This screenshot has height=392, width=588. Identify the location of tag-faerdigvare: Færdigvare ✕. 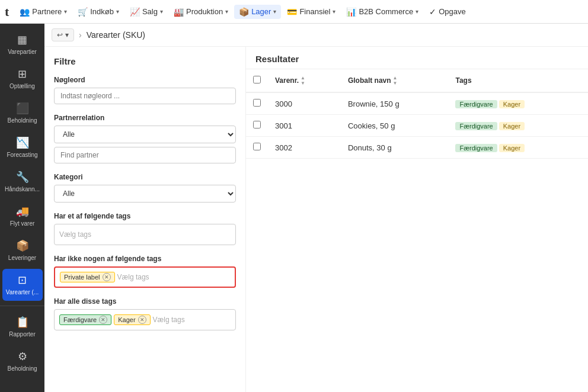
(85, 320).